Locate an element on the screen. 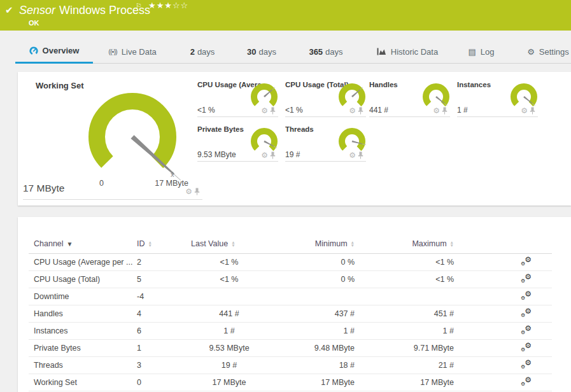 Image resolution: width=571 pixels, height=392 pixels. channel-last-value: 1 # is located at coordinates (229, 331).